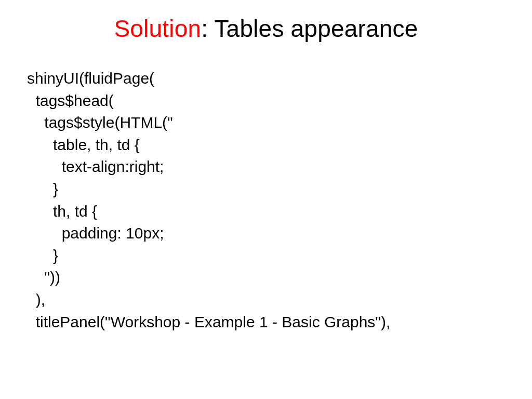 Image resolution: width=532 pixels, height=399 pixels. I want to click on code-line: text-align:right;, so click(96, 166).